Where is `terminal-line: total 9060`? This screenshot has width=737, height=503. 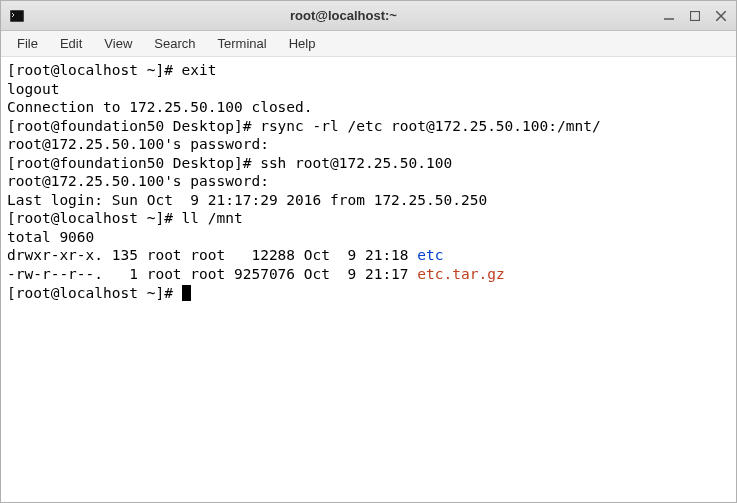
terminal-line: total 9060 is located at coordinates (50, 237).